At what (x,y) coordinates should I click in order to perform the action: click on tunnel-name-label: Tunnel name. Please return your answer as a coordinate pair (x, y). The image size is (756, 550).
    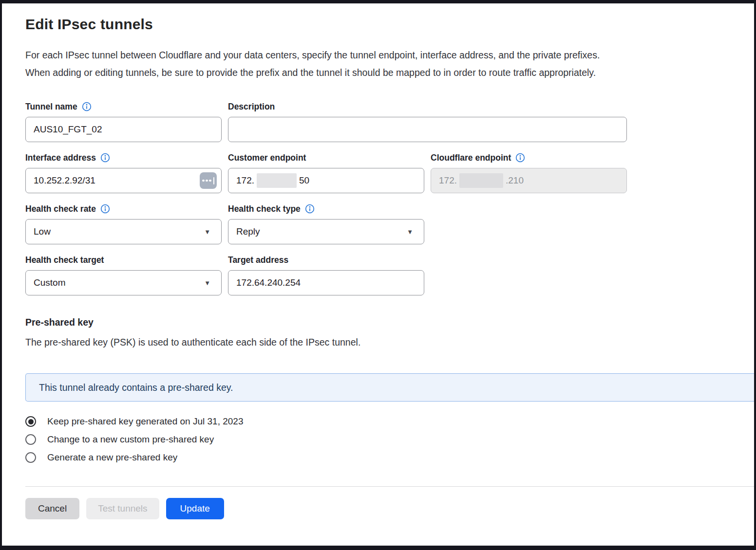
    Looking at the image, I should click on (124, 107).